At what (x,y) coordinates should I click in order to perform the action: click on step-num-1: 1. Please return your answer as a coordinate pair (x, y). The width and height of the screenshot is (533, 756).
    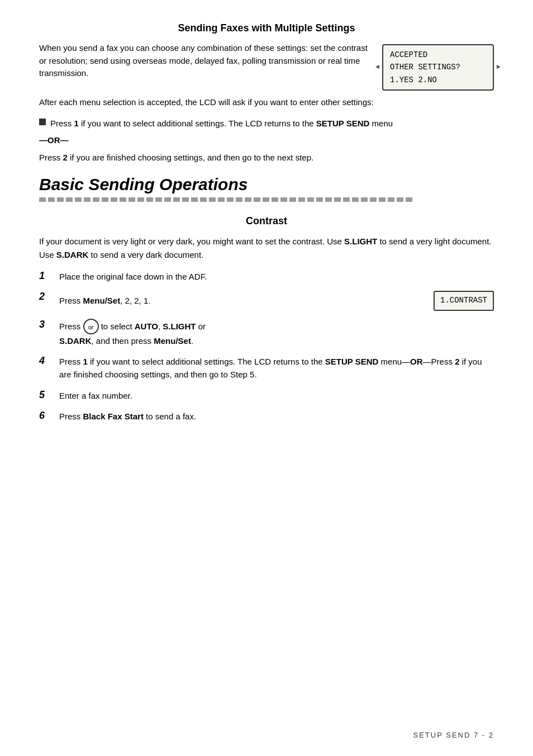
    Looking at the image, I should click on (49, 276).